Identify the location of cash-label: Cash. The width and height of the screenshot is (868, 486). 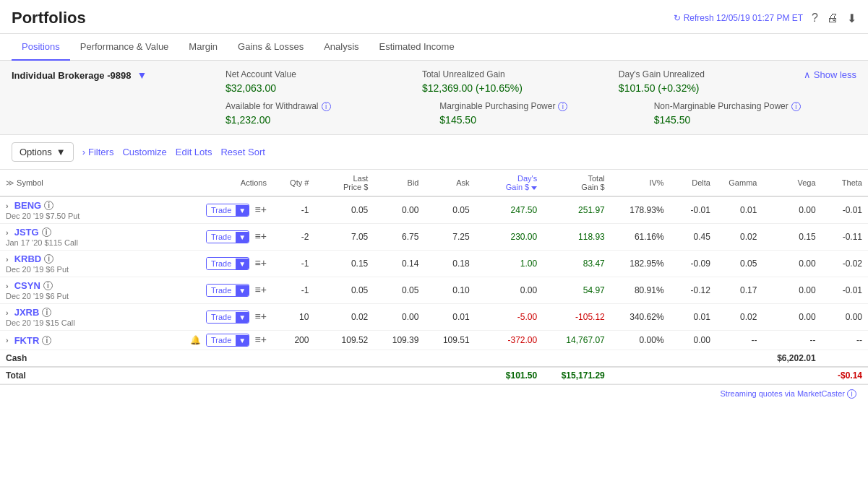
(136, 359).